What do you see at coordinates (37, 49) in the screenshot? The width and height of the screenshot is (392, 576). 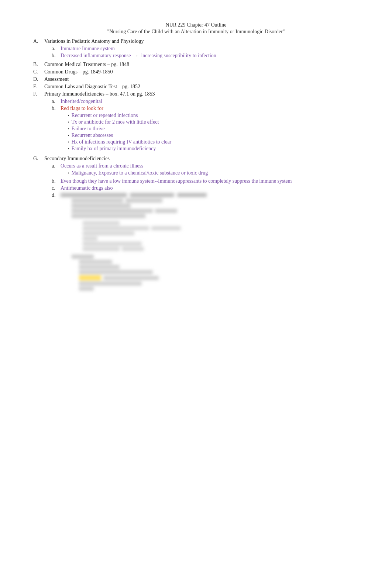 I see `section-a-marker: A.` at bounding box center [37, 49].